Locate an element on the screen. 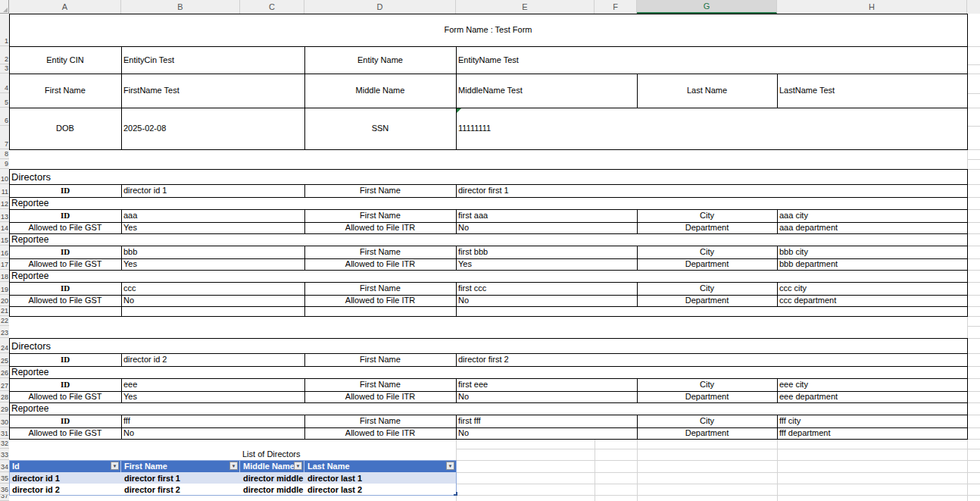 The height and width of the screenshot is (501, 980). row-header-17: 17 is located at coordinates (5, 264).